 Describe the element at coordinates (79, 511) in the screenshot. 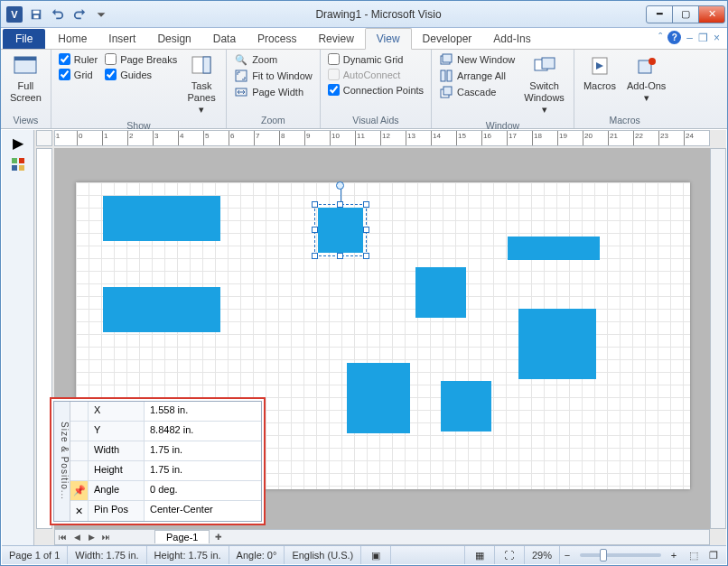

I see `close-icon: ✕` at that location.